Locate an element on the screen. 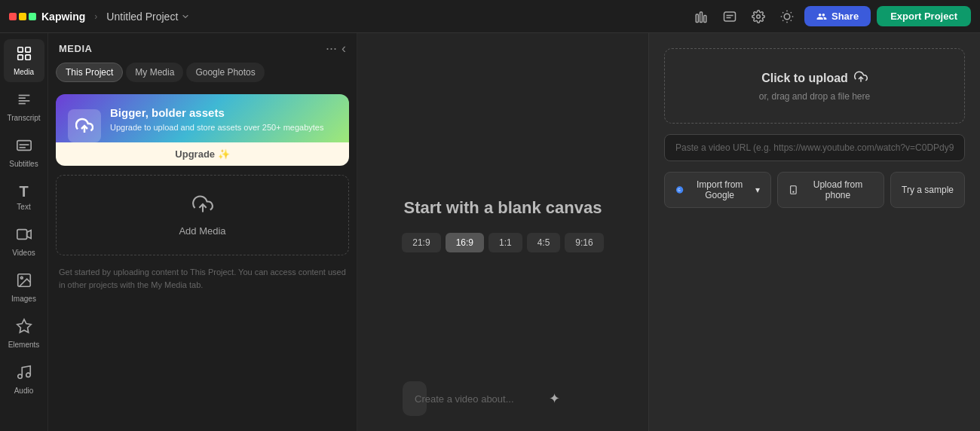 The image size is (980, 431). media-icon is located at coordinates (24, 56).